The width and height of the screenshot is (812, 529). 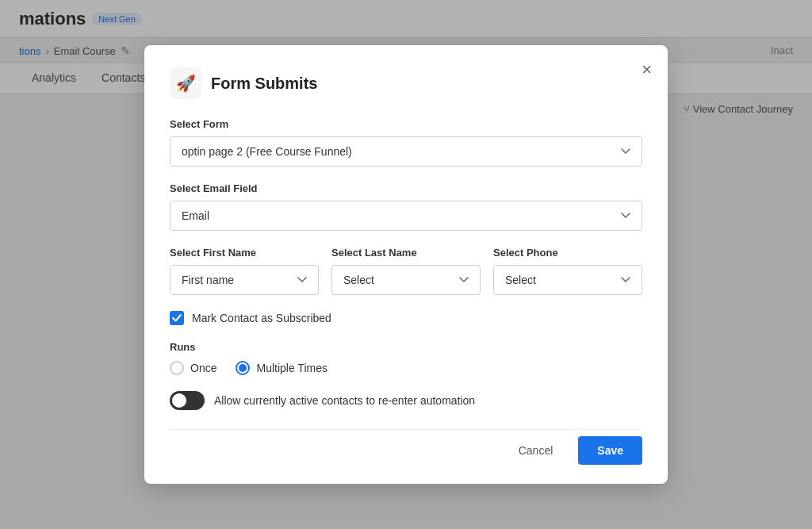 I want to click on radio-multiple: Multiple Times, so click(x=281, y=368).